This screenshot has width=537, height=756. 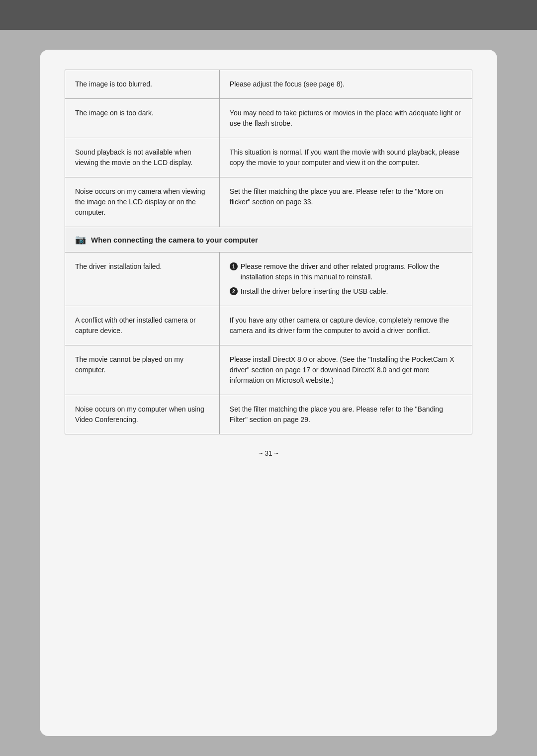 What do you see at coordinates (142, 202) in the screenshot?
I see `problem-cell: Noise occurs on my camera when viewing t…` at bounding box center [142, 202].